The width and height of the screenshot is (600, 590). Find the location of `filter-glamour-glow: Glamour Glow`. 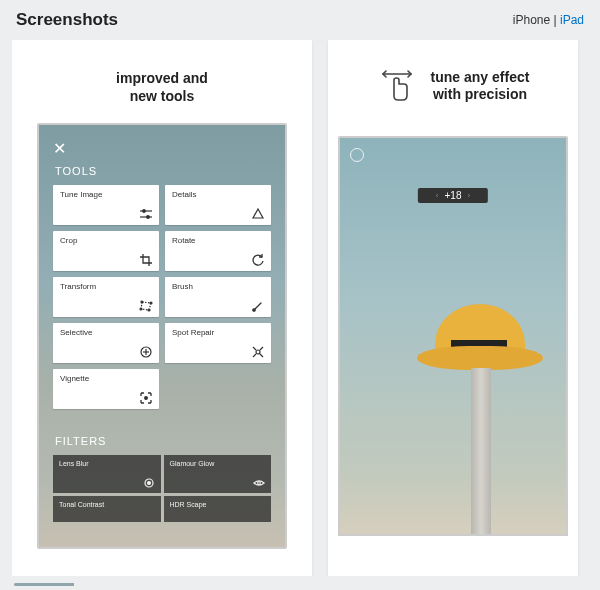

filter-glamour-glow: Glamour Glow is located at coordinates (218, 474).